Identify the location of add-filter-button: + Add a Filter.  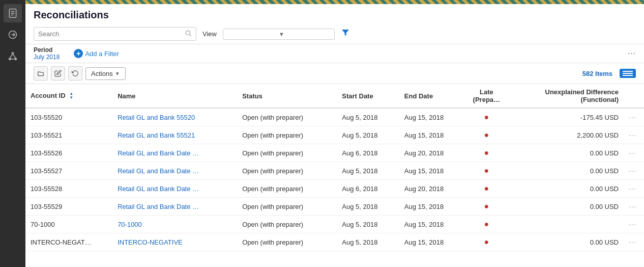
(96, 54).